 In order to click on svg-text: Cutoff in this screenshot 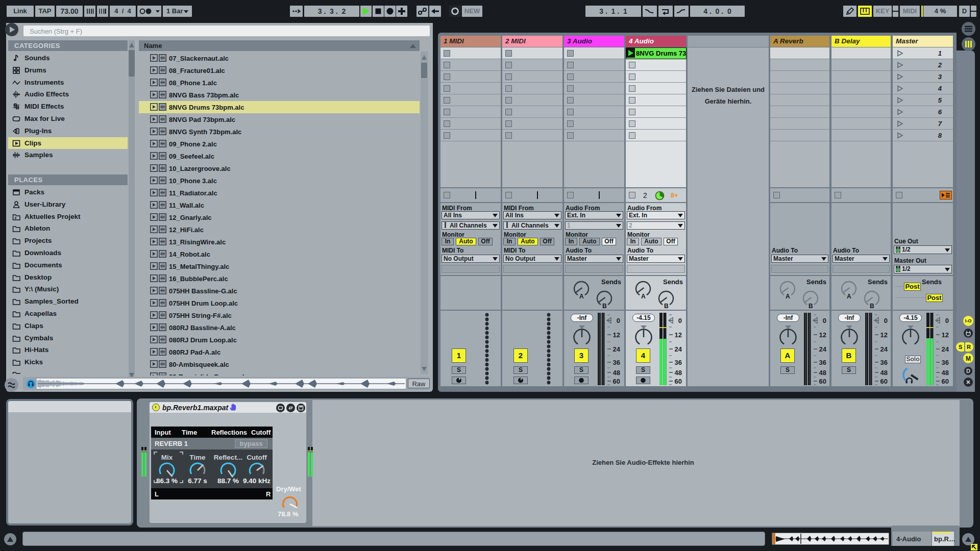, I will do `click(257, 457)`.